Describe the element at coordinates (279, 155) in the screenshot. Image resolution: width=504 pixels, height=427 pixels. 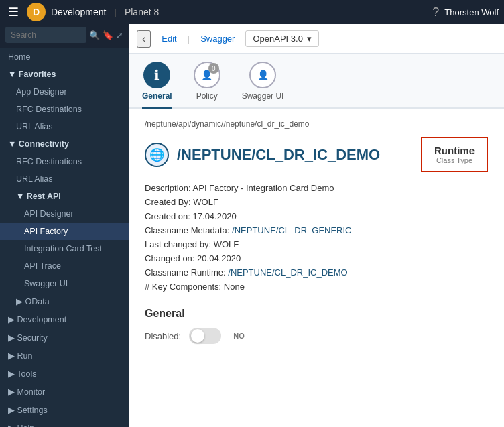
I see `api-name: /NEPTUNE/CL_DR_IC_DEMO` at that location.